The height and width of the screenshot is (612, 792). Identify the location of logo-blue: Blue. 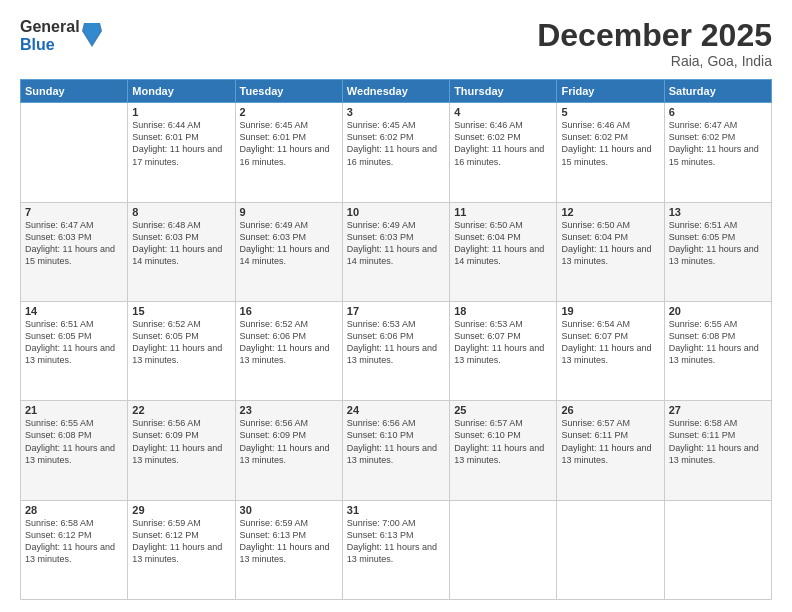
(50, 45).